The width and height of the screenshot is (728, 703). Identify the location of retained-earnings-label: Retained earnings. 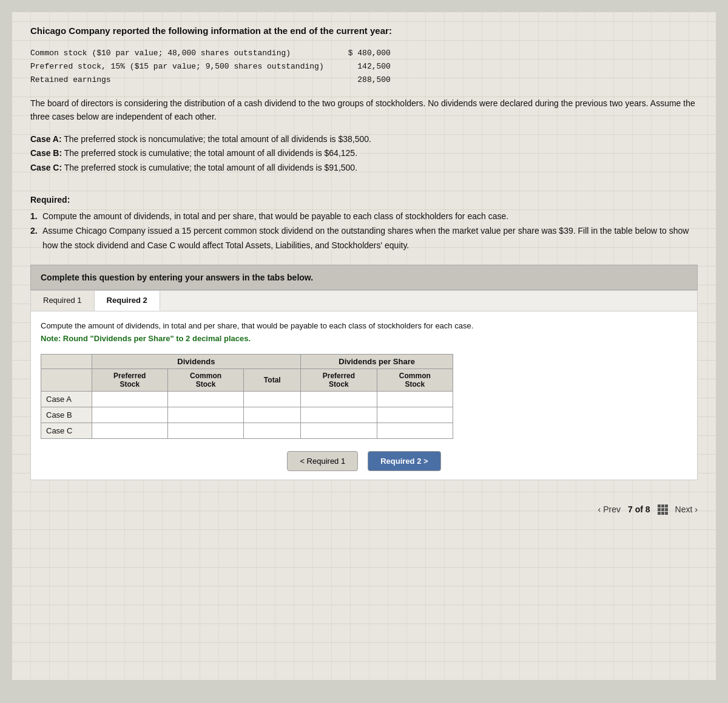
(177, 80).